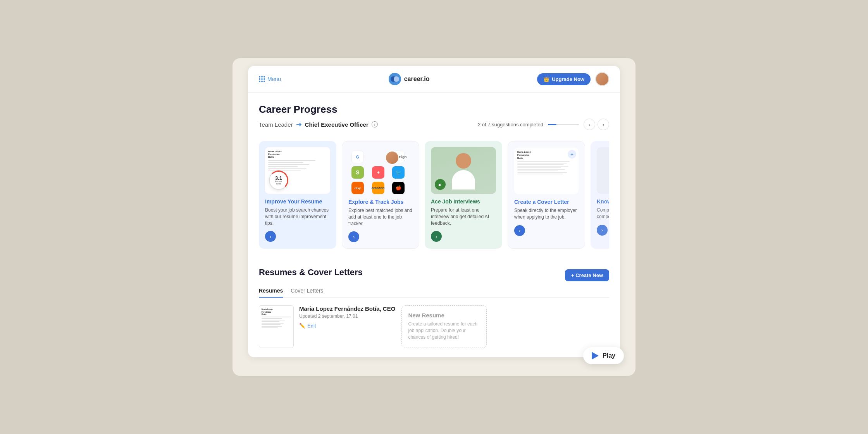 The image size is (868, 434). I want to click on plus-icon: +, so click(572, 154).